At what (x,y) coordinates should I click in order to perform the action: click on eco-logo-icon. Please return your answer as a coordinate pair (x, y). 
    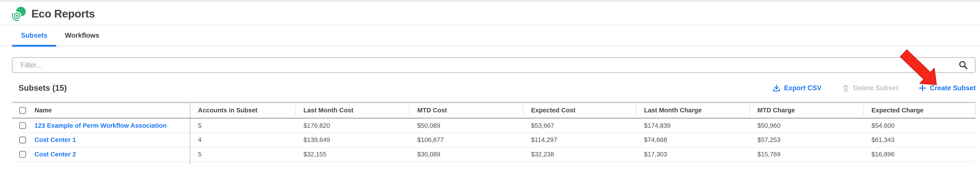
    Looking at the image, I should click on (19, 14).